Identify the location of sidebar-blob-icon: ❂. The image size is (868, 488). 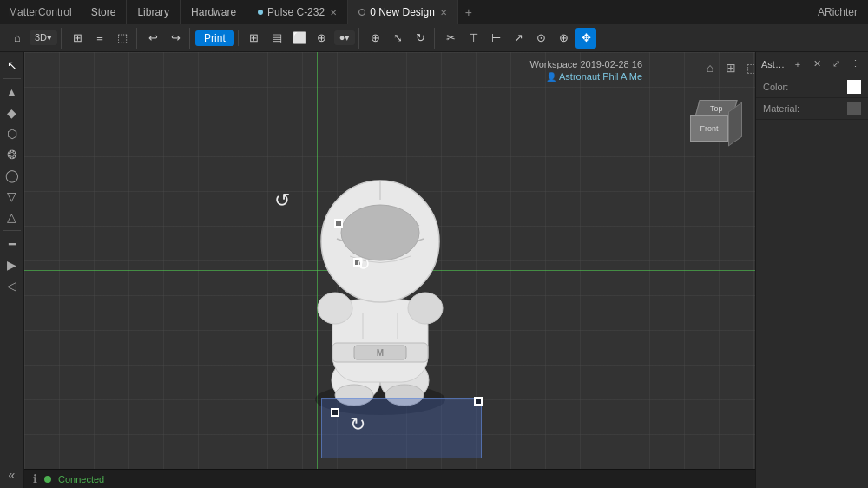
(12, 155).